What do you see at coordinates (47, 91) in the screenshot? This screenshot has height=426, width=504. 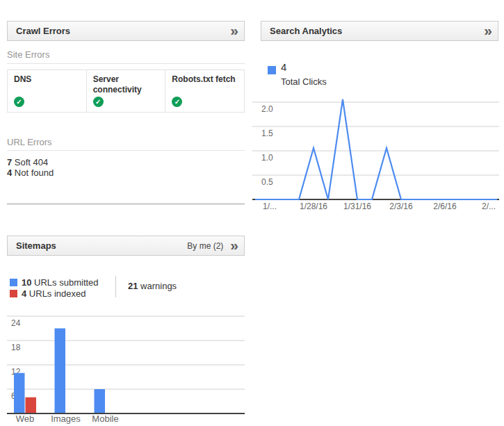 I see `site-check-dns: DNS ✓` at bounding box center [47, 91].